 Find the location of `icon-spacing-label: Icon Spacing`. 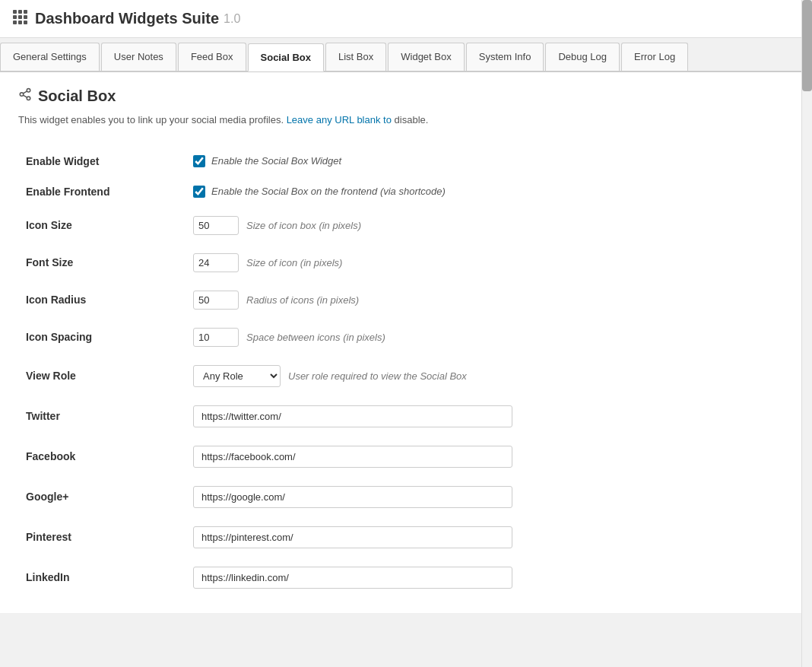

icon-spacing-label: Icon Spacing is located at coordinates (102, 338).